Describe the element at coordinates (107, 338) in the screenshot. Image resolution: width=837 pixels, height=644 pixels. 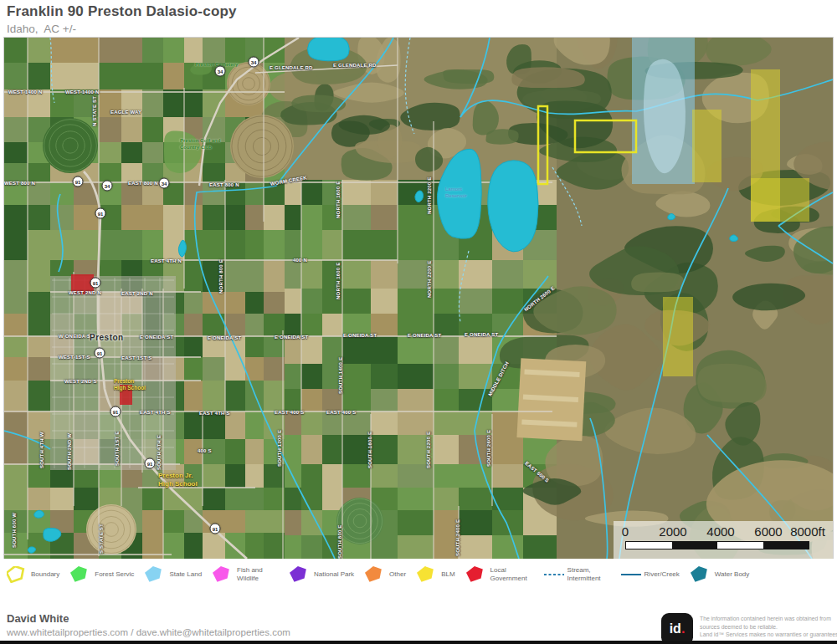
I see `place-label: Preston` at that location.